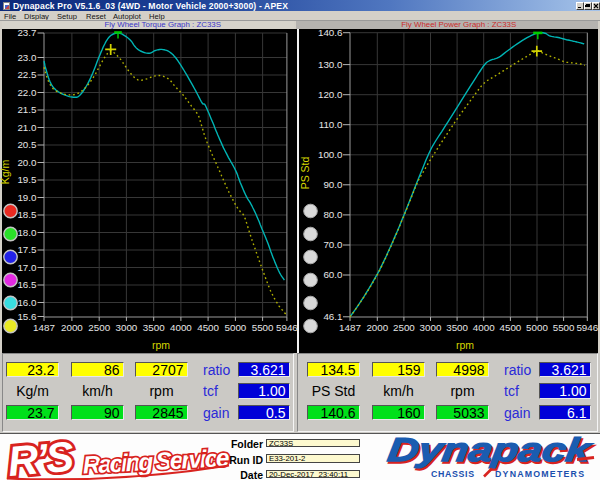  Describe the element at coordinates (27, 110) in the screenshot. I see `svg-text: 21.5` at that location.